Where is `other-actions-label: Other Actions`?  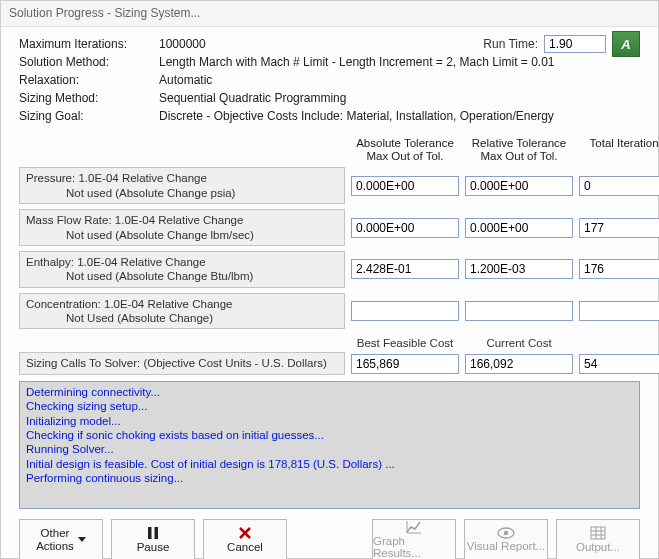
other-actions-label: Other Actions is located at coordinates (55, 540).